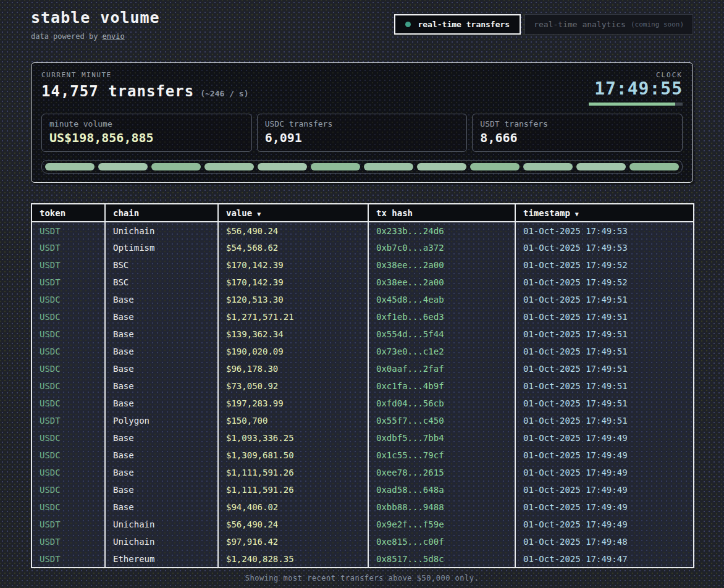 The width and height of the screenshot is (724, 588). What do you see at coordinates (95, 36) in the screenshot?
I see `subtitle: data powered by envio` at bounding box center [95, 36].